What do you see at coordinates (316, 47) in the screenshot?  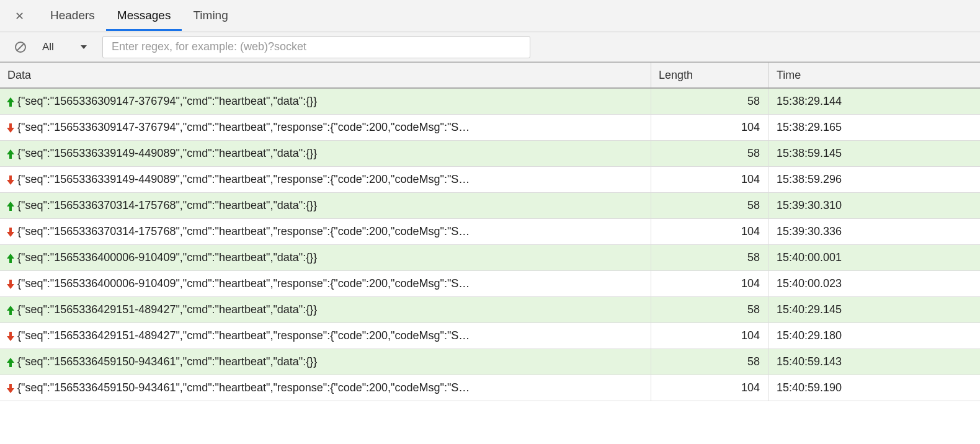 I see `regex-input` at bounding box center [316, 47].